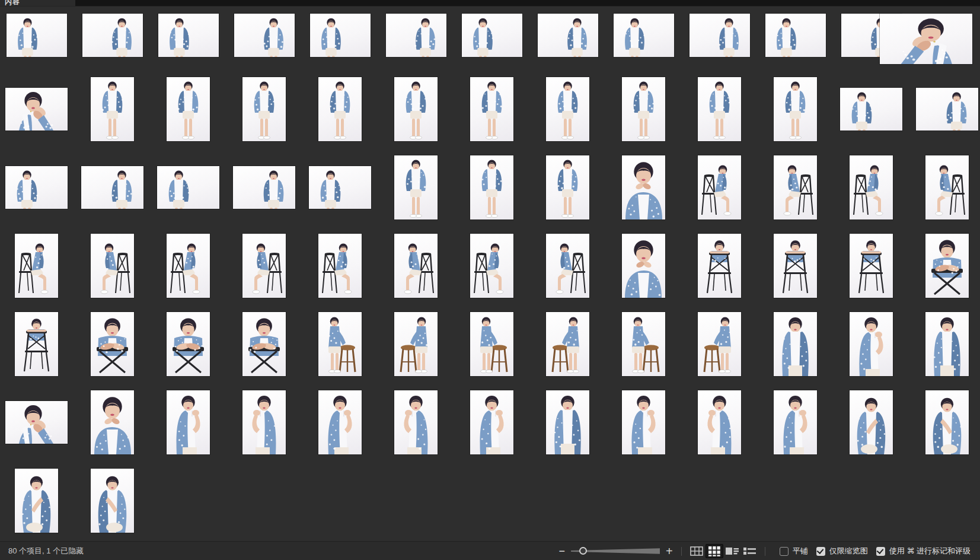 This screenshot has width=980, height=560. I want to click on grid-view-button, so click(697, 551).